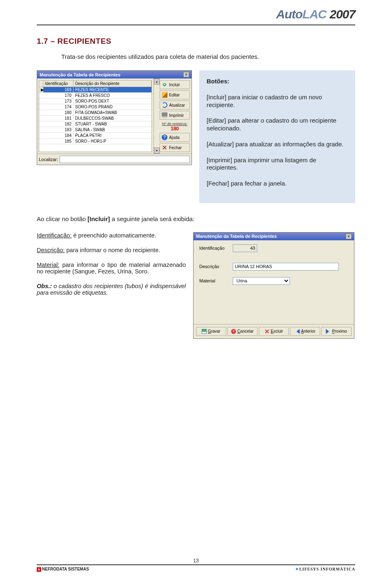 The height and width of the screenshot is (584, 392). Describe the element at coordinates (214, 281) in the screenshot. I see `form-mat-label: Material` at that location.